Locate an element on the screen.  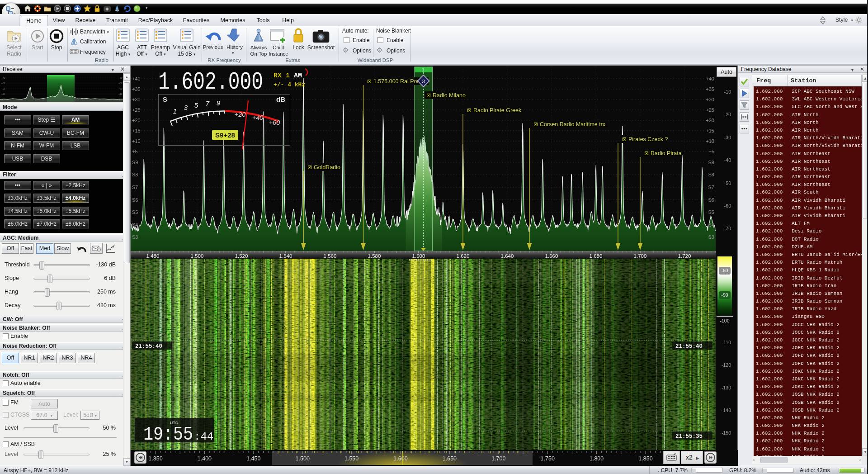
svg-text: ⊠ Pirates Czeck ? is located at coordinates (645, 139).